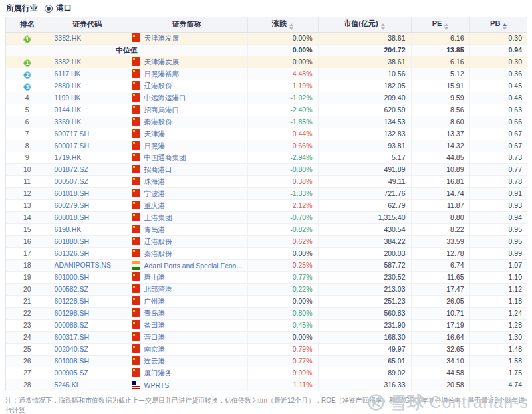  What do you see at coordinates (364, 25) in the screenshot?
I see `column-header-marketcap: 市值(亿元)` at bounding box center [364, 25].